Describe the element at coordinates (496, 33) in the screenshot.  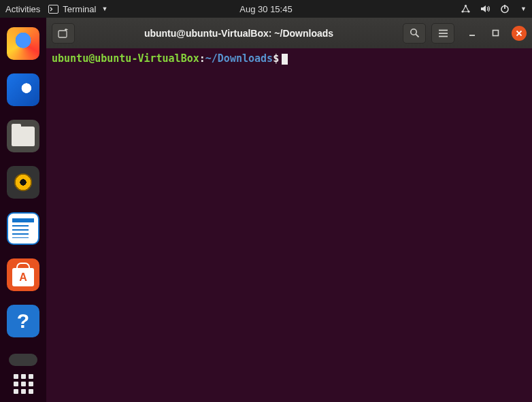
I see `window-controls` at that location.